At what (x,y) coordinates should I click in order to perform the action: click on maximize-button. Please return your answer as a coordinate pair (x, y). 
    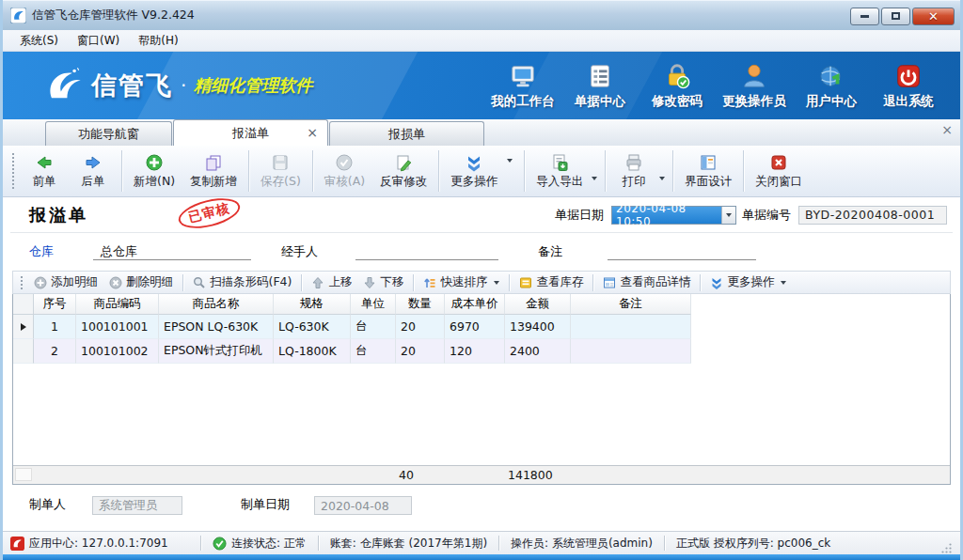
    Looking at the image, I should click on (895, 17).